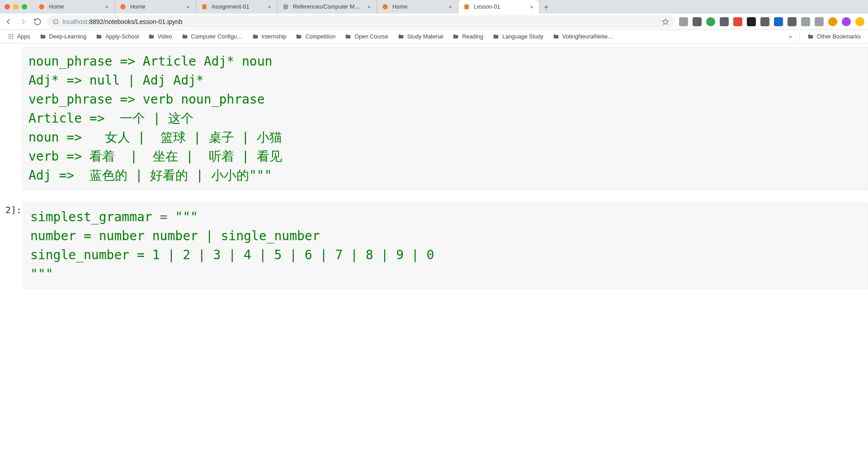 Image resolution: width=868 pixels, height=475 pixels. Describe the element at coordinates (434, 22) in the screenshot. I see `browser-toolbar: localhost:8892/notebooks/Lesson-01.ipynb` at that location.